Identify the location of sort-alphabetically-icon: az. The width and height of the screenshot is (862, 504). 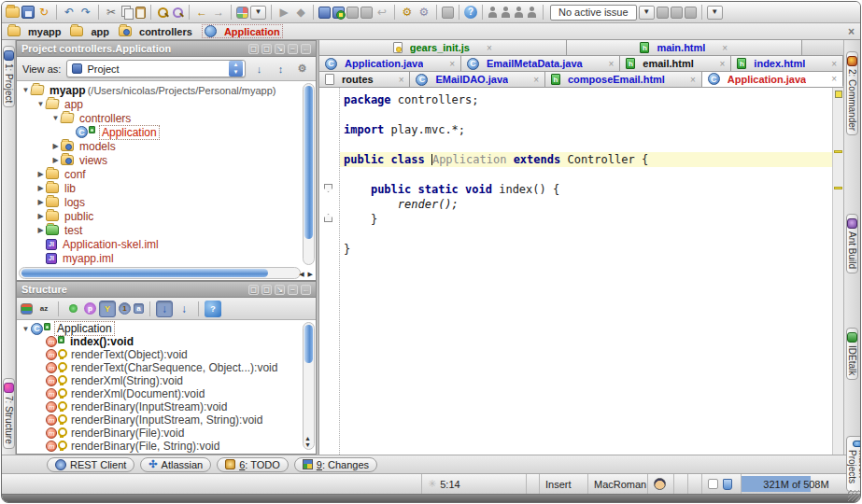
(44, 309).